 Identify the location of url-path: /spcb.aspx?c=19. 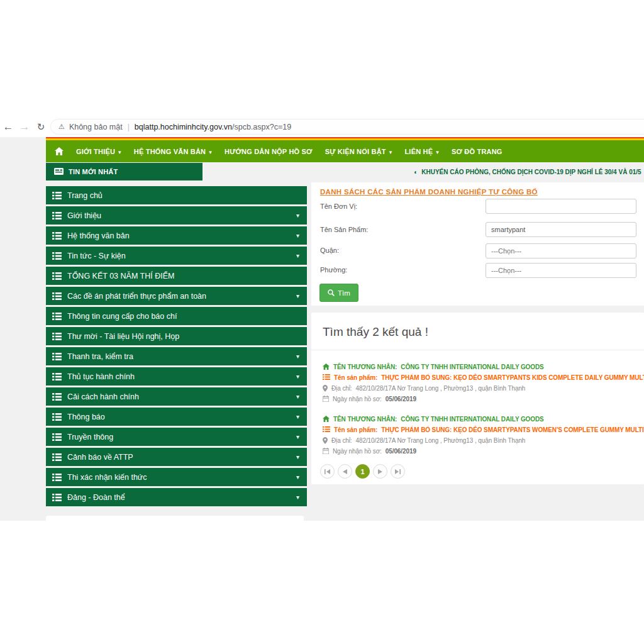
(262, 127).